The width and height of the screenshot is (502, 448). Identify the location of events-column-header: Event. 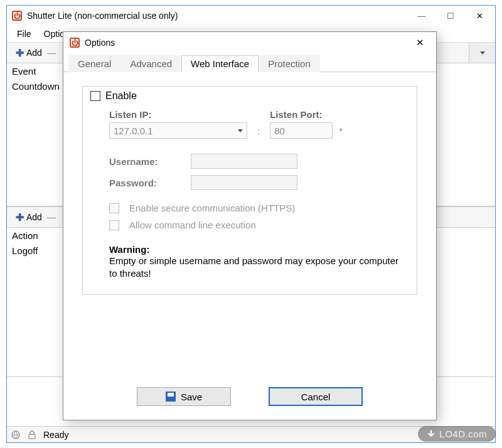
(24, 72).